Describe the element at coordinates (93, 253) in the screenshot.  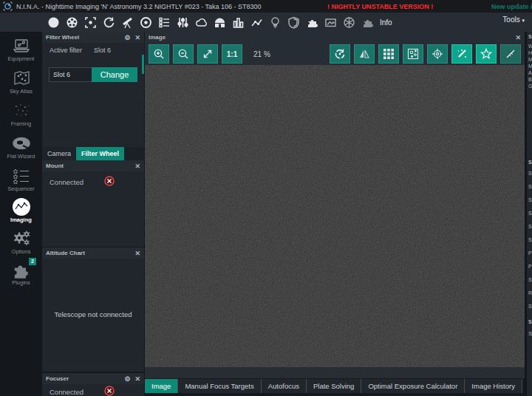
I see `altitude-chart-header: Altitude Chart ✕` at that location.